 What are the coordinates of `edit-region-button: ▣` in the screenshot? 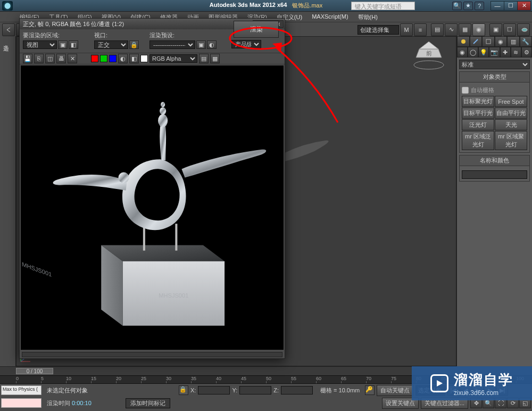 It's located at (63, 45).